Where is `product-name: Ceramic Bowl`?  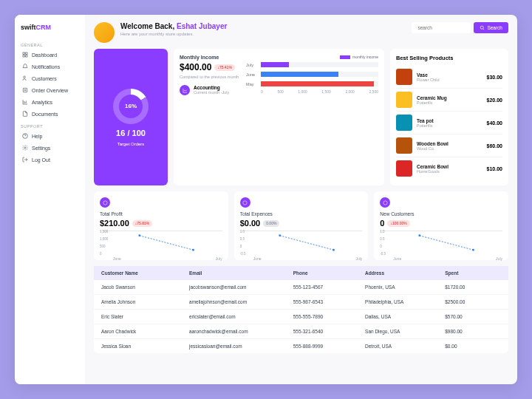 product-name: Ceramic Bowl is located at coordinates (449, 167).